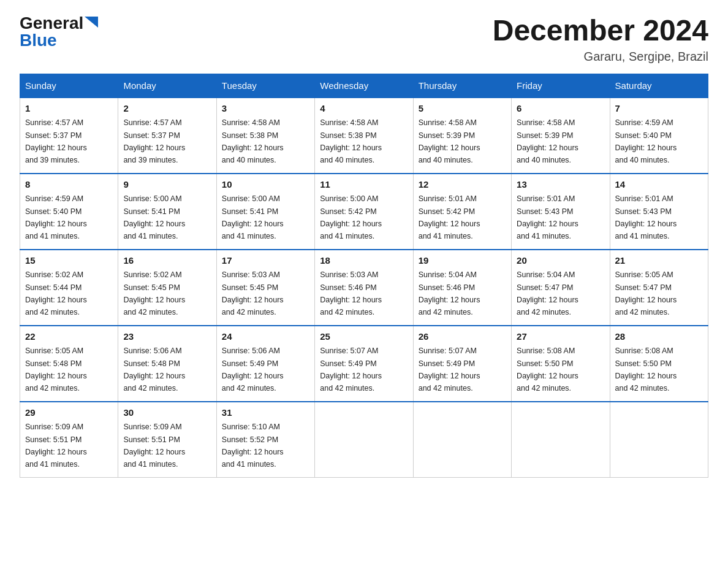 Image resolution: width=728 pixels, height=563 pixels. I want to click on day-number: 17, so click(266, 261).